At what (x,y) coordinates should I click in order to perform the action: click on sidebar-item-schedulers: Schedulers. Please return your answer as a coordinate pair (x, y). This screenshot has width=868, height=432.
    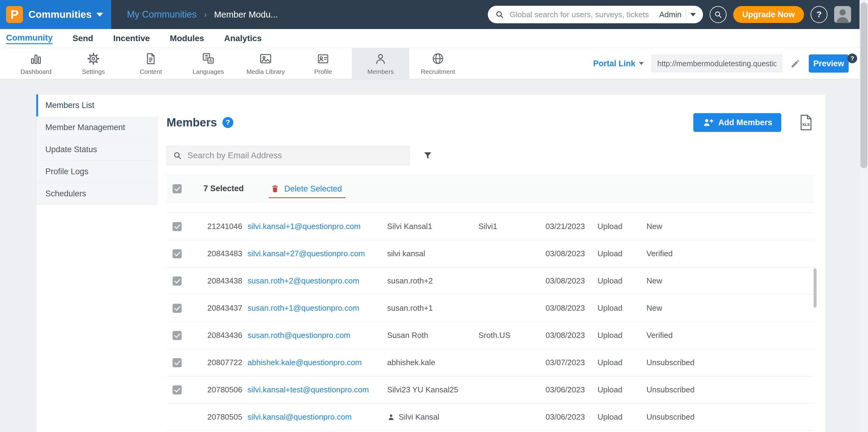
    Looking at the image, I should click on (97, 194).